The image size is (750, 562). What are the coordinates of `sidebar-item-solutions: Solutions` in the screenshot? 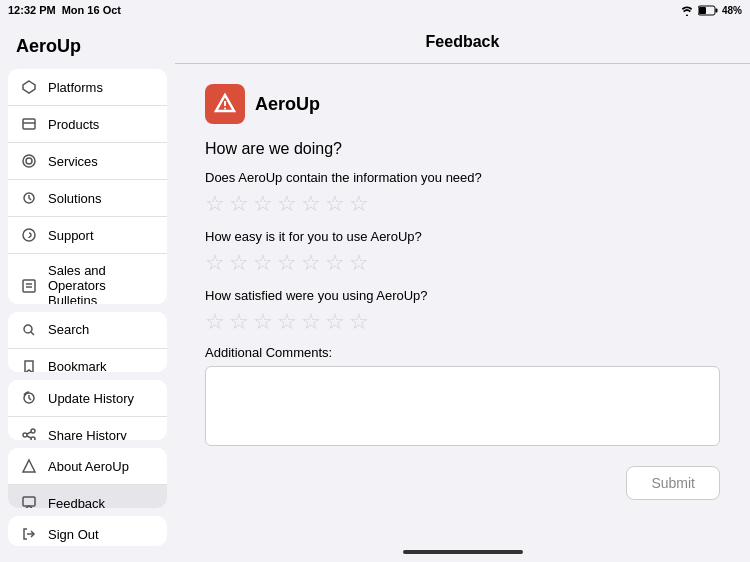 It's located at (88, 198).